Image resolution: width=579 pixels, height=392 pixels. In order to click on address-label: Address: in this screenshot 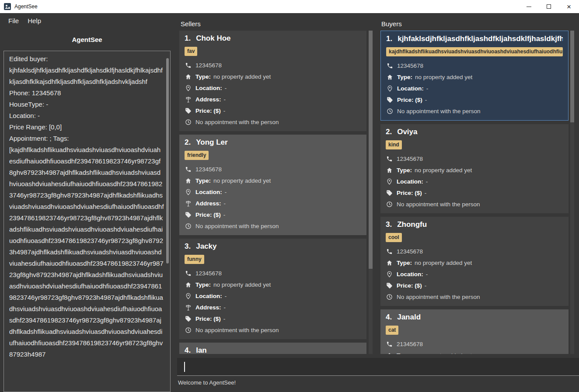, I will do `click(208, 100)`.